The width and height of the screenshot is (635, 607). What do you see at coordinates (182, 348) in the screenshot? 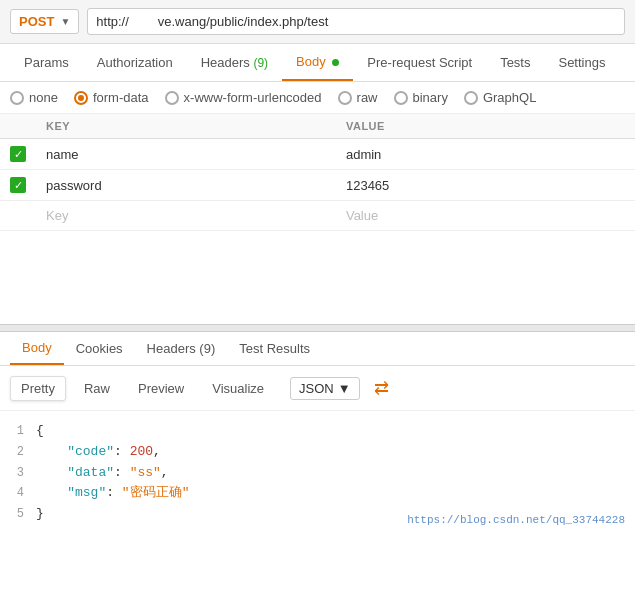
I see `response-tab-headers: Headers (9)` at bounding box center [182, 348].